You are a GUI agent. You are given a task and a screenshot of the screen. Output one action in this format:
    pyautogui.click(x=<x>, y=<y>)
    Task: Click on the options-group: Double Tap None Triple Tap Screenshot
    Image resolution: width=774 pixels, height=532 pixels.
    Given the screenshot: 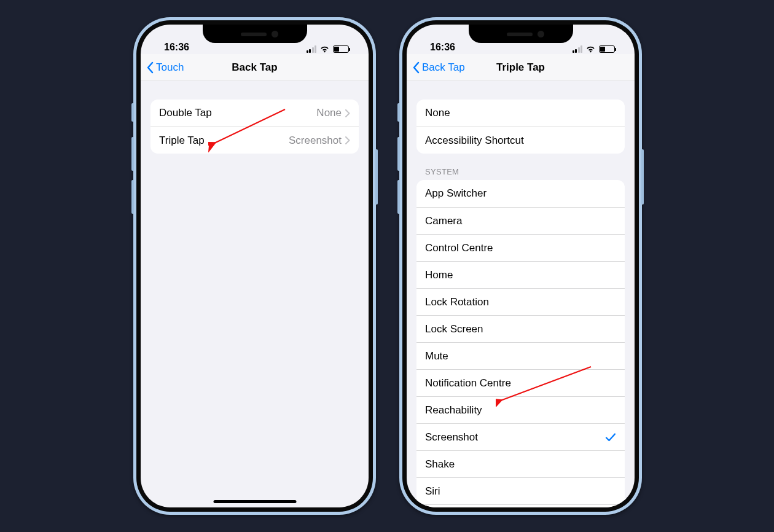 What is the action you would take?
    pyautogui.click(x=254, y=127)
    